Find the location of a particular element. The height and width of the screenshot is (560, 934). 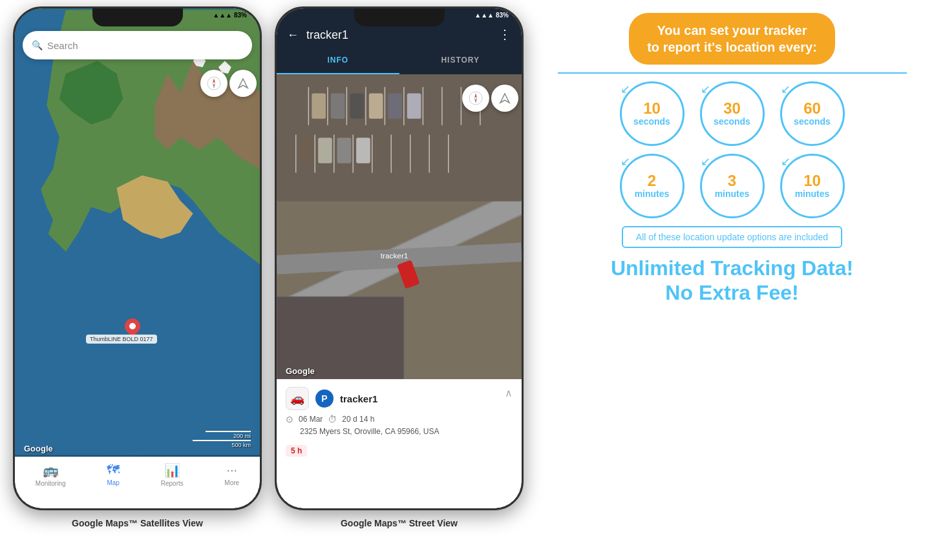

phone2-status-bar: ▲▲▲ 83% is located at coordinates (399, 16).